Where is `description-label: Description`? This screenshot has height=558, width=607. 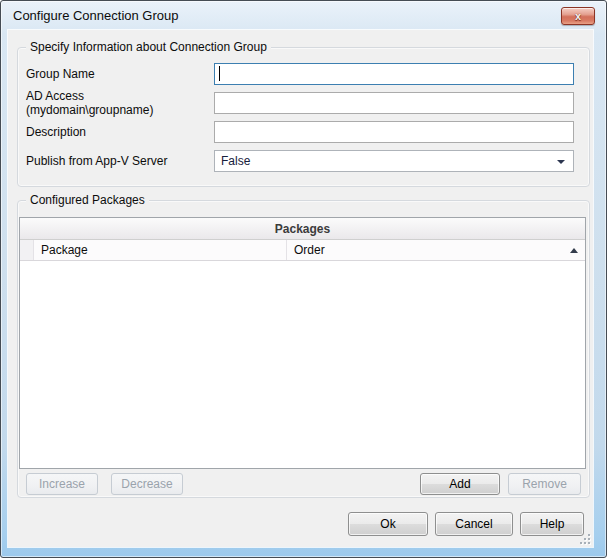
description-label: Description is located at coordinates (120, 132).